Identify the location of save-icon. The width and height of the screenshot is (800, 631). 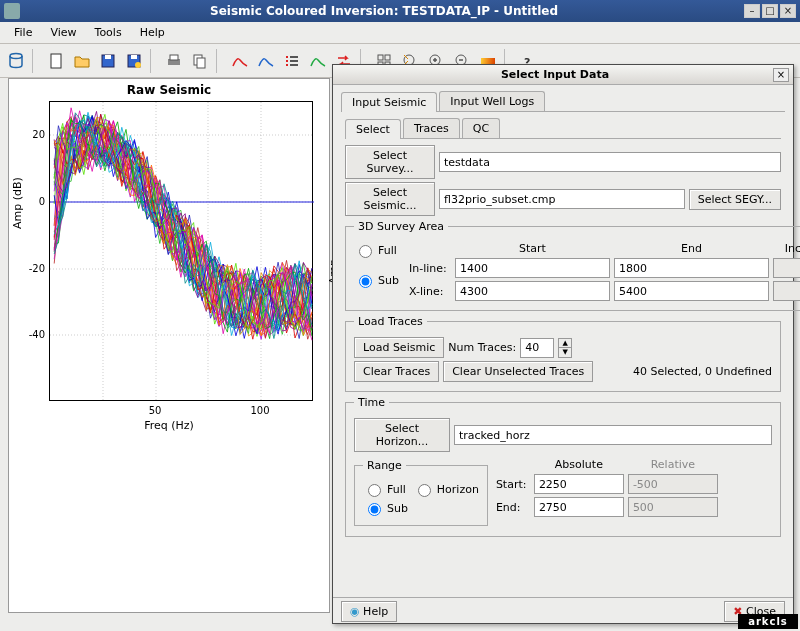
(108, 61).